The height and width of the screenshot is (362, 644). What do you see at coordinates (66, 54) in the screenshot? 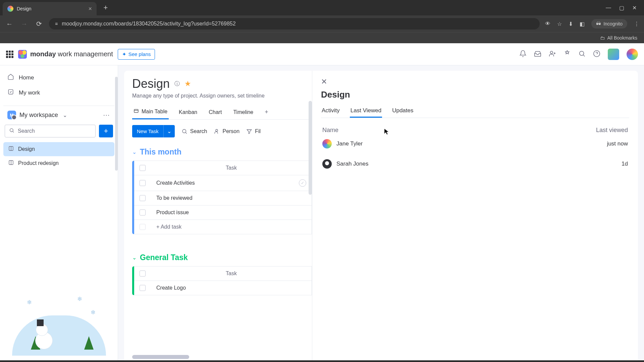
I see `brand: monday work management` at bounding box center [66, 54].